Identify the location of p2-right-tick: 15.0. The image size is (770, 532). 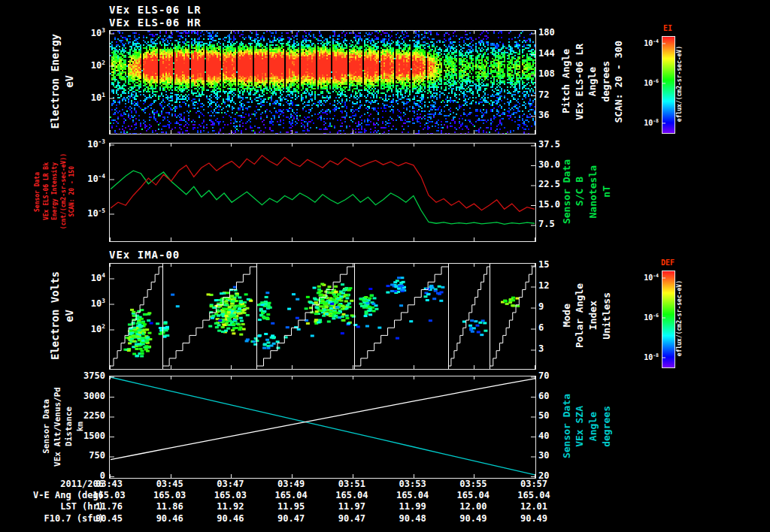
(553, 204).